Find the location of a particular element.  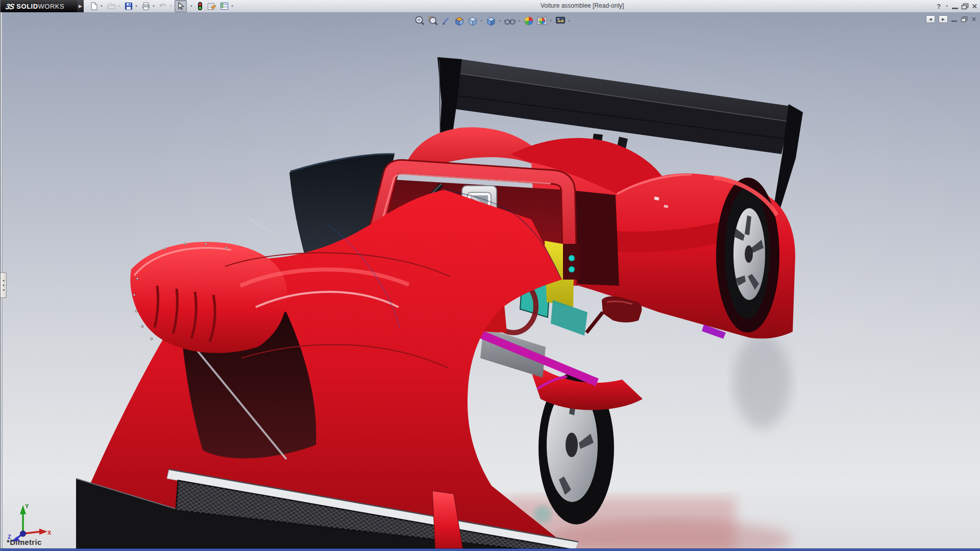

zoom-to-fit-button is located at coordinates (420, 21).